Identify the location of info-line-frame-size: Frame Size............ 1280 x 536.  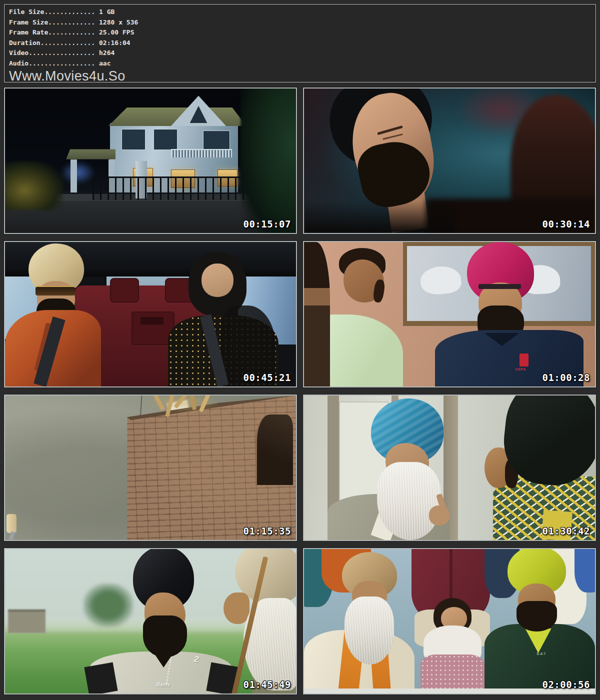
(300, 23).